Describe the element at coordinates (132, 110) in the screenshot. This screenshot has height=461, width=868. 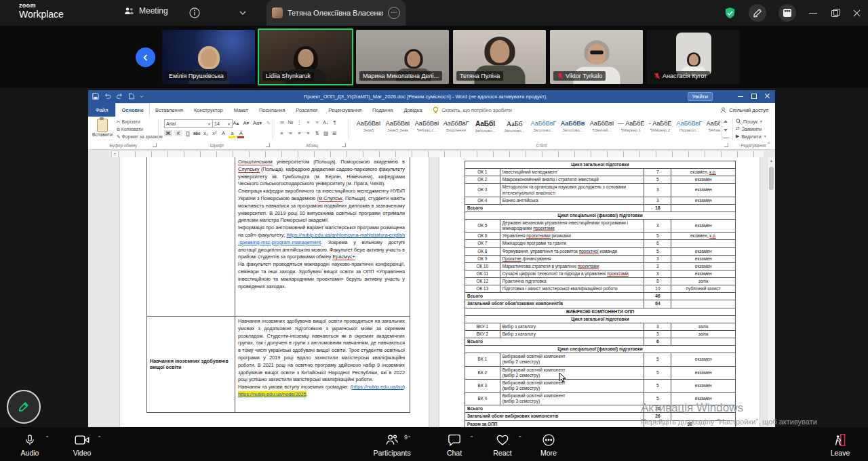
I see `tab-2: Основне` at that location.